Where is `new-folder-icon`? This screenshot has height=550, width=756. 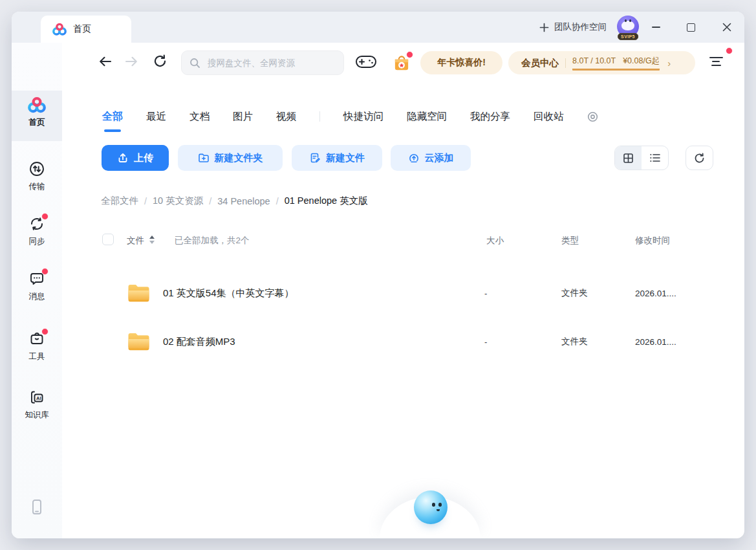 new-folder-icon is located at coordinates (204, 158).